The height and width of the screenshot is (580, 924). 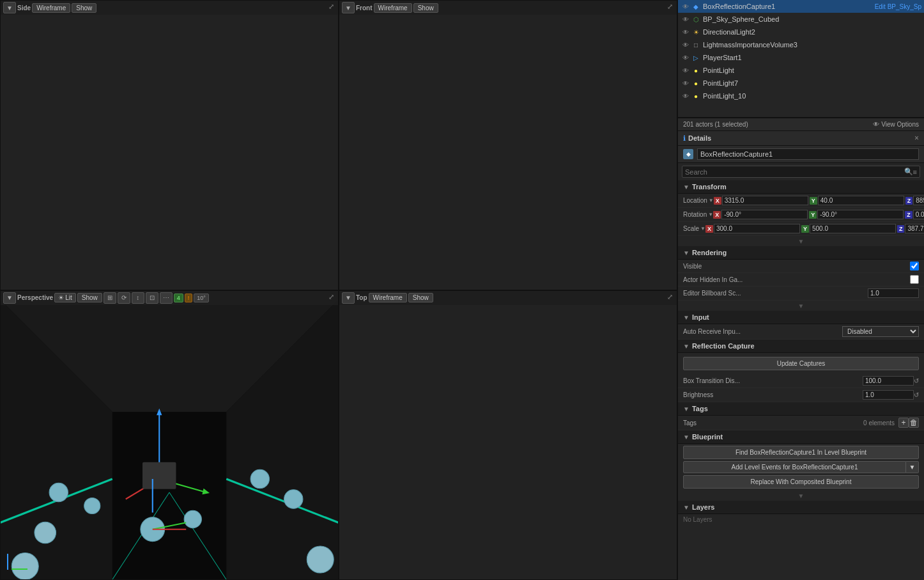 I want to click on persp-snap-btn: ⟳, so click(x=124, y=298).